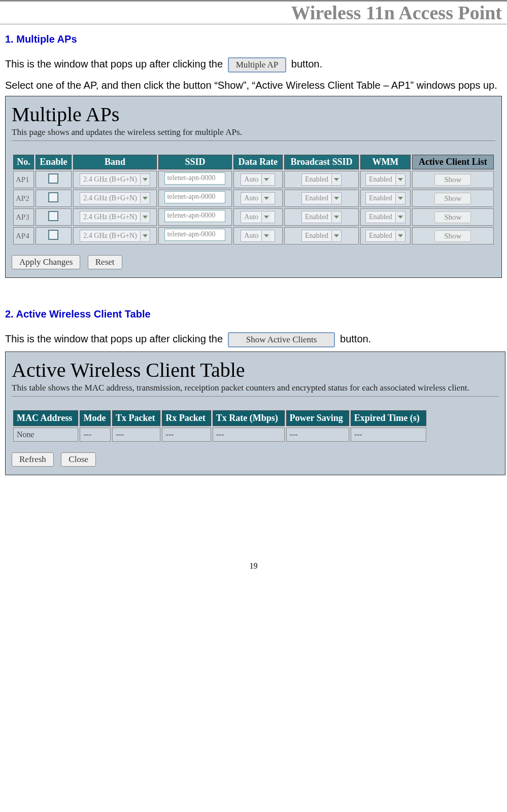 Image resolution: width=507 pixels, height=812 pixels. What do you see at coordinates (249, 435) in the screenshot?
I see `ct-rate: ---` at bounding box center [249, 435].